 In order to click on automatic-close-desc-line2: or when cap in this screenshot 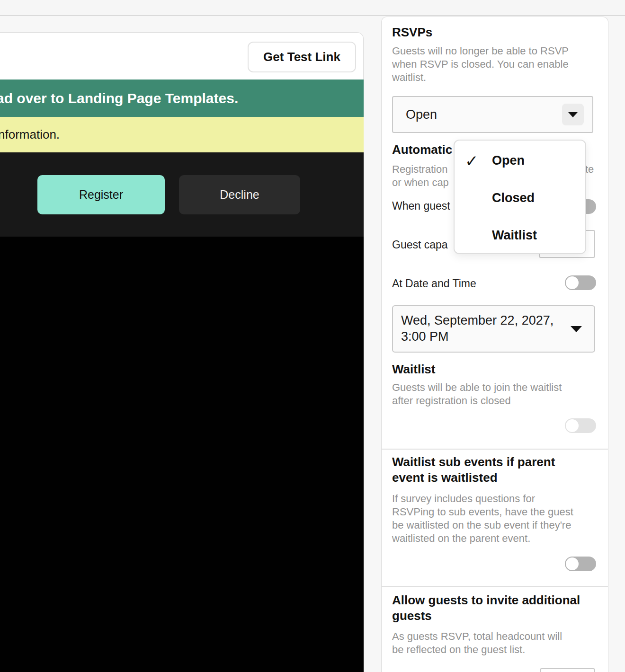, I will do `click(420, 183)`.